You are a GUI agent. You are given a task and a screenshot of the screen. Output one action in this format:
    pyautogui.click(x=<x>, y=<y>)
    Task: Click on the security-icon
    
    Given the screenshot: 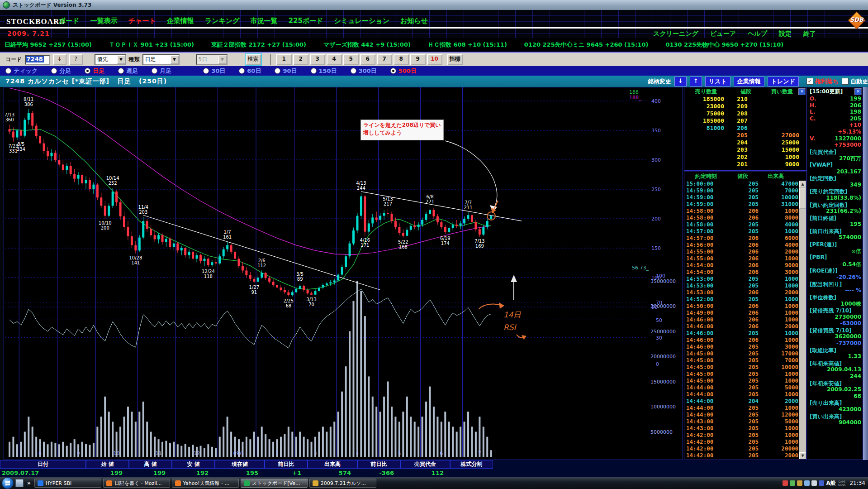 What is the action you would take?
    pyautogui.click(x=785, y=483)
    